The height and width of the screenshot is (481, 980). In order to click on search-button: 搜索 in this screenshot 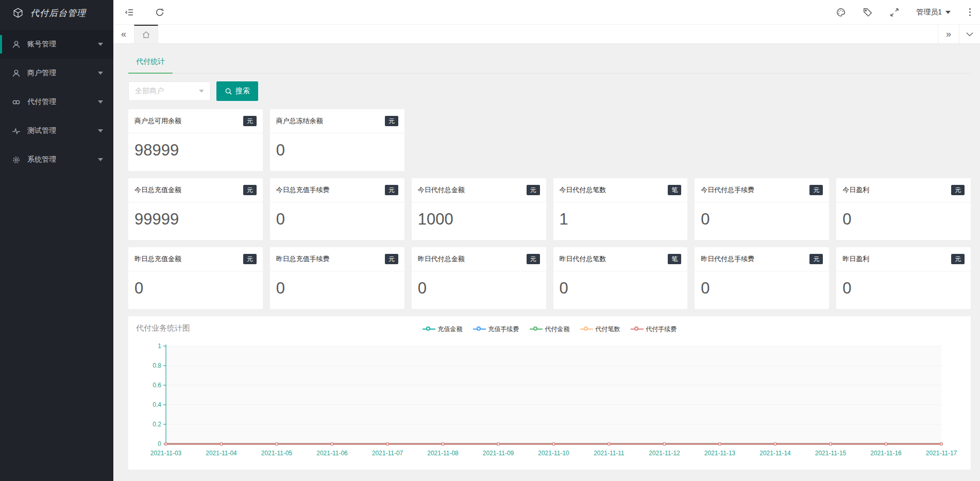, I will do `click(237, 91)`.